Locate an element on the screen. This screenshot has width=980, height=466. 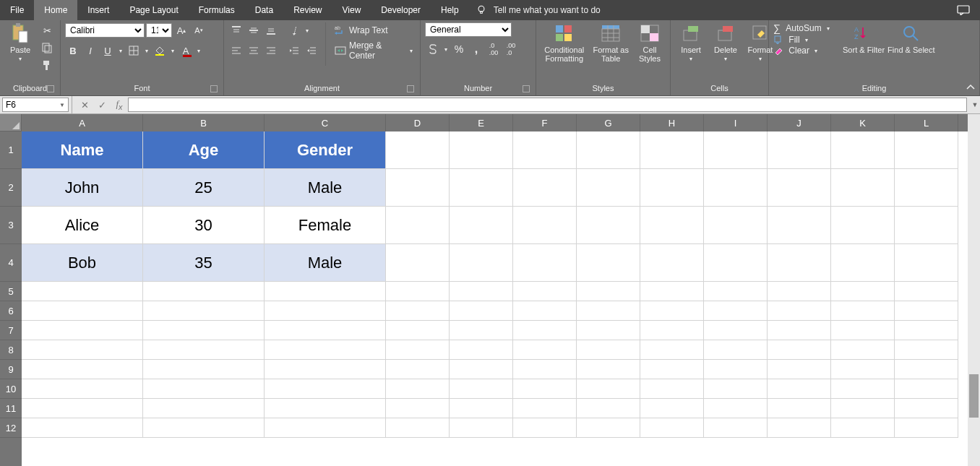
cell-B8 is located at coordinates (204, 350).